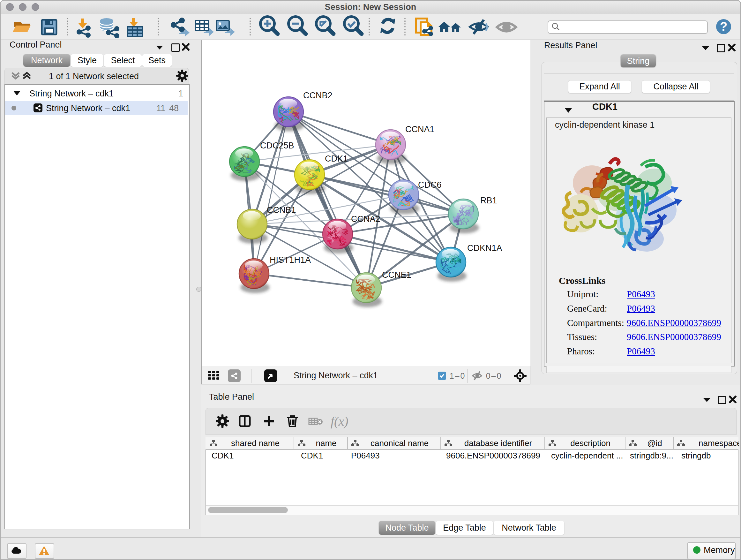 This screenshot has height=560, width=741. What do you see at coordinates (336, 159) in the screenshot?
I see `svg-text: CDK1` at bounding box center [336, 159].